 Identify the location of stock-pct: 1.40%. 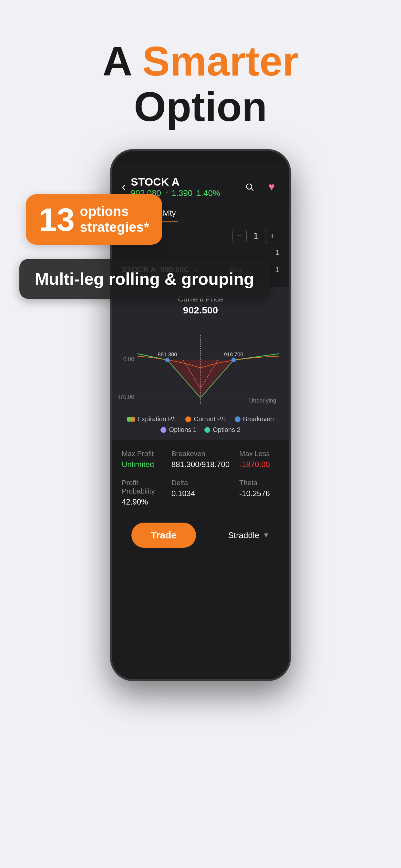
(208, 193).